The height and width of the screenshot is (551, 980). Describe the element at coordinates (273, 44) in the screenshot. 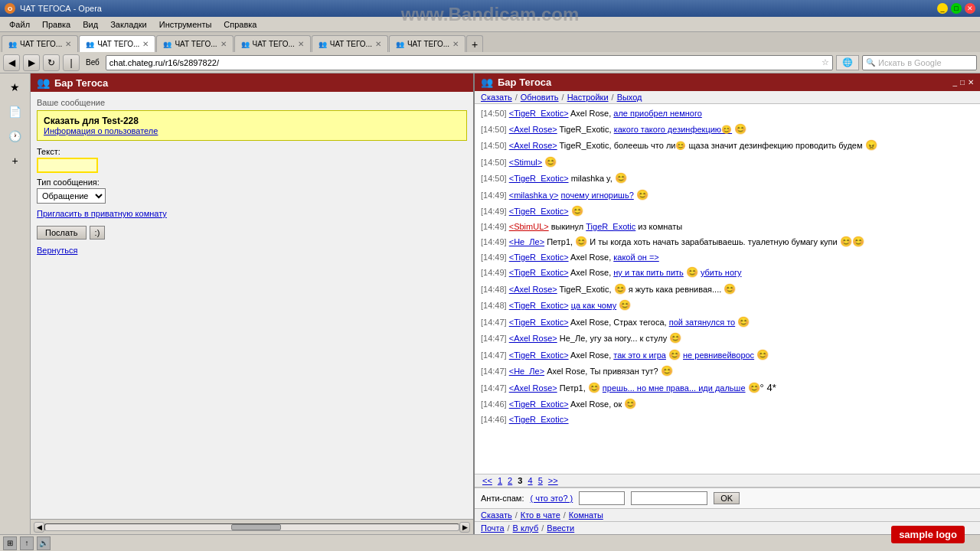

I see `tab-4: 👥 ЧАТ ТЕГО... ✕` at that location.